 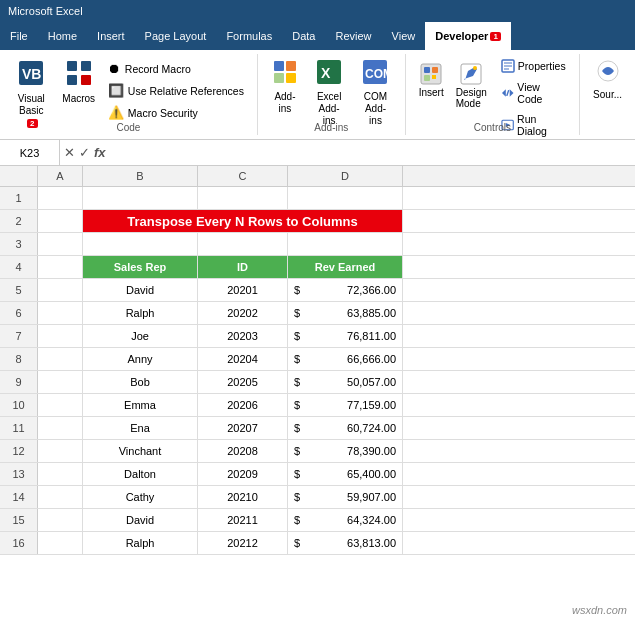 I want to click on macro-security-button: ⚠️ Macro Security, so click(x=176, y=112).